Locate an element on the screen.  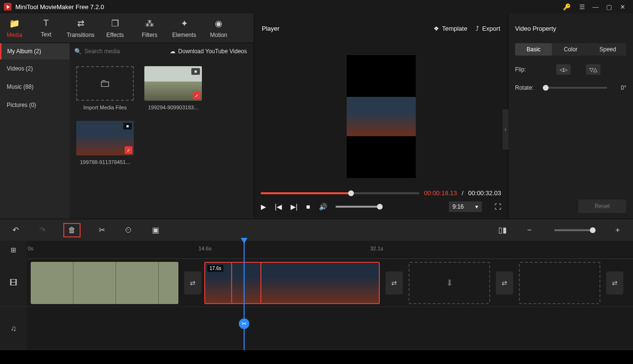
tab-media: 📁Media is located at coordinates (14, 28).